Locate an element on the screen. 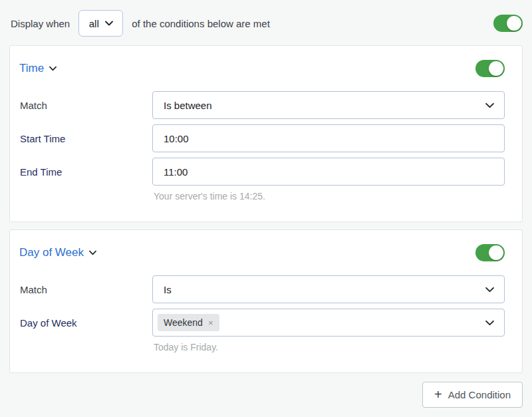 The width and height of the screenshot is (532, 417). remove-tag-icon: × is located at coordinates (211, 323).